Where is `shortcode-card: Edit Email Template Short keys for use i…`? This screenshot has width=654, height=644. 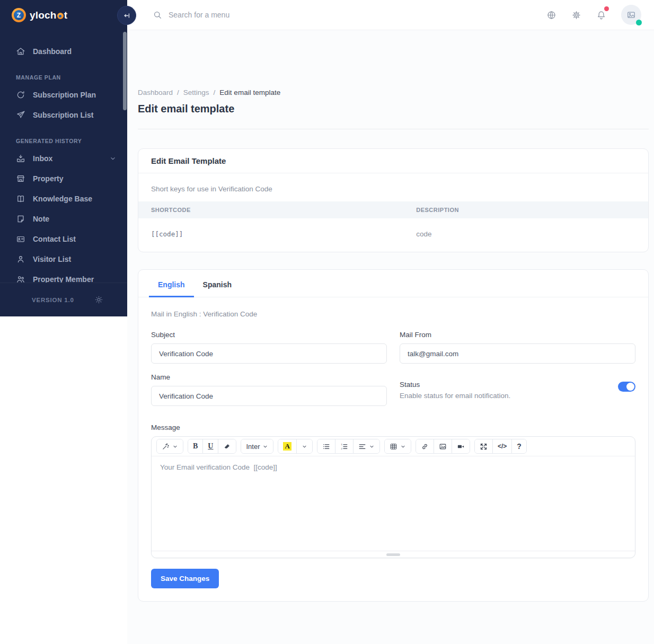 shortcode-card: Edit Email Template Short keys for use i… is located at coordinates (393, 200).